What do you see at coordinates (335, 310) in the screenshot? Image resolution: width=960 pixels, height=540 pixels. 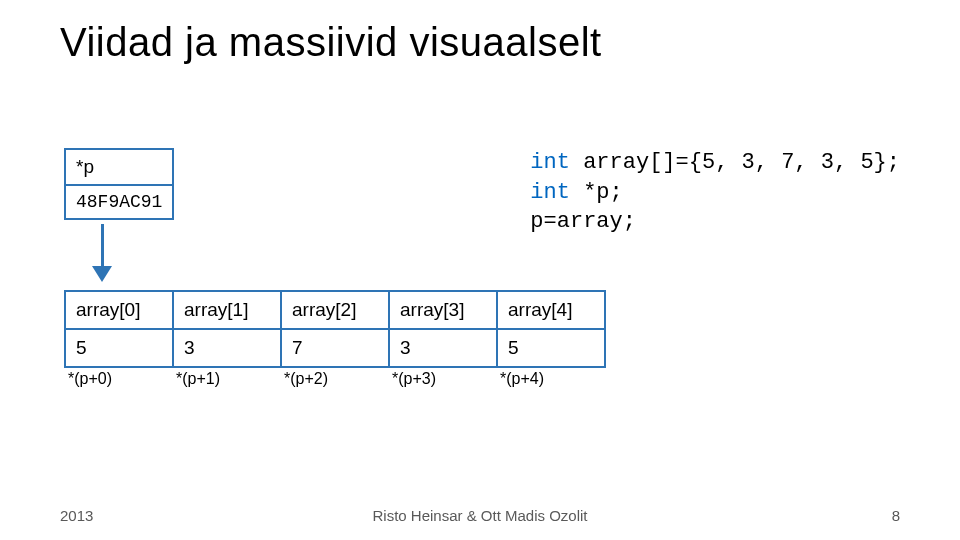 I see `array-index-cell: array[2]` at bounding box center [335, 310].